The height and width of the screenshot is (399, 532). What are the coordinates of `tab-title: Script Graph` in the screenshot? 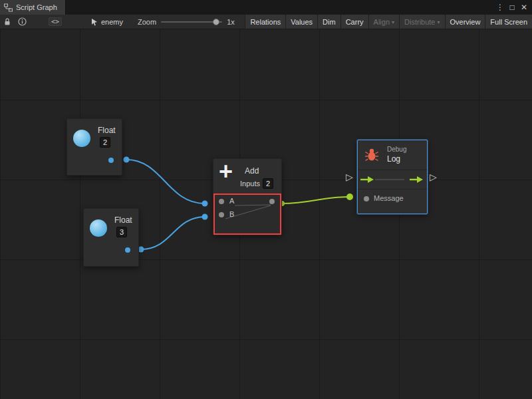 It's located at (37, 7).